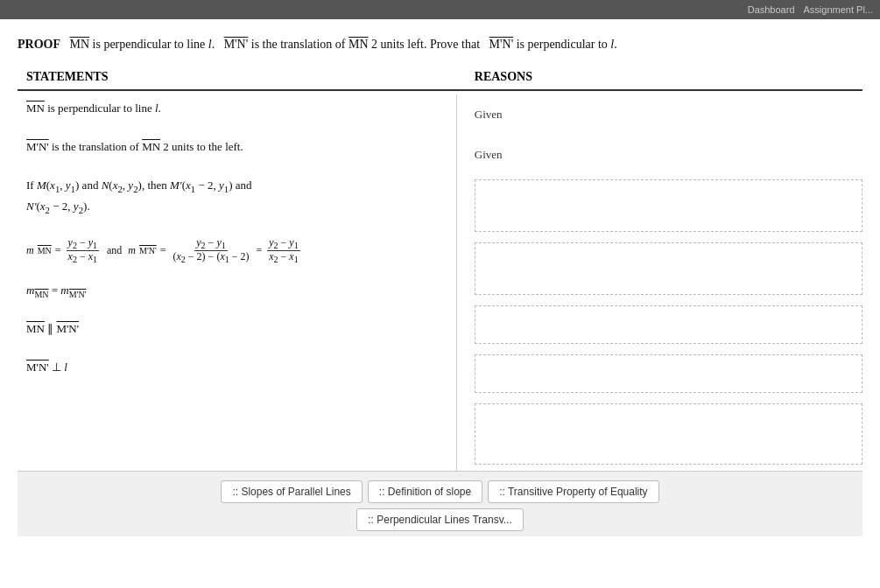 The image size is (880, 588). What do you see at coordinates (237, 77) in the screenshot?
I see `statements-header: STATEMENTS` at bounding box center [237, 77].